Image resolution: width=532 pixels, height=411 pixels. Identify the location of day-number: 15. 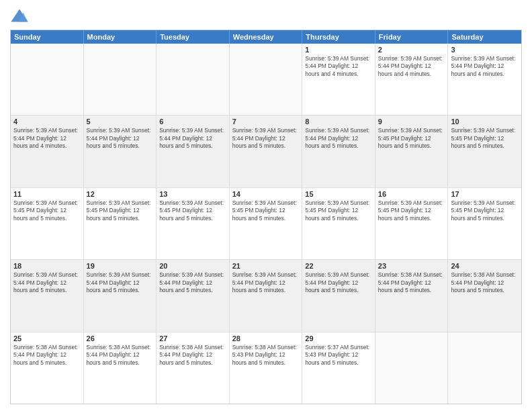
(339, 194).